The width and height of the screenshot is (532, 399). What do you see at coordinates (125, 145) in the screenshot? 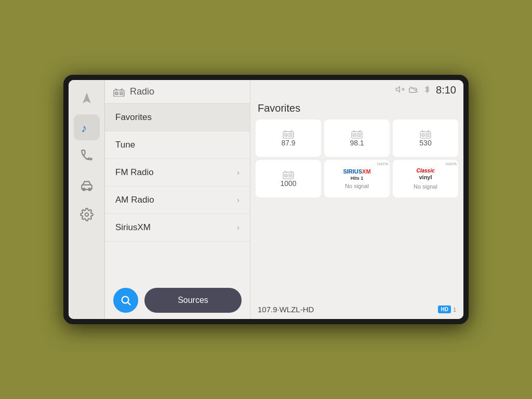
I see `menu-item-label: Tune` at bounding box center [125, 145].